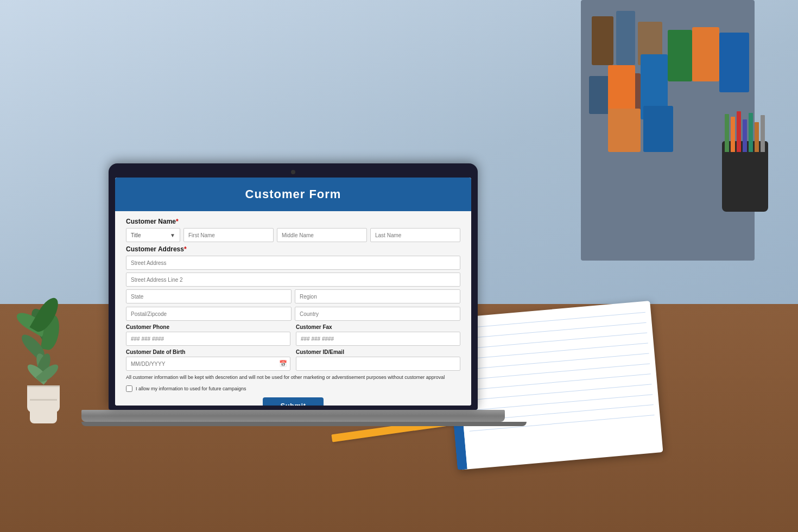 The height and width of the screenshot is (532, 798). What do you see at coordinates (378, 352) in the screenshot?
I see `email-label: Customer ID/Email` at bounding box center [378, 352].